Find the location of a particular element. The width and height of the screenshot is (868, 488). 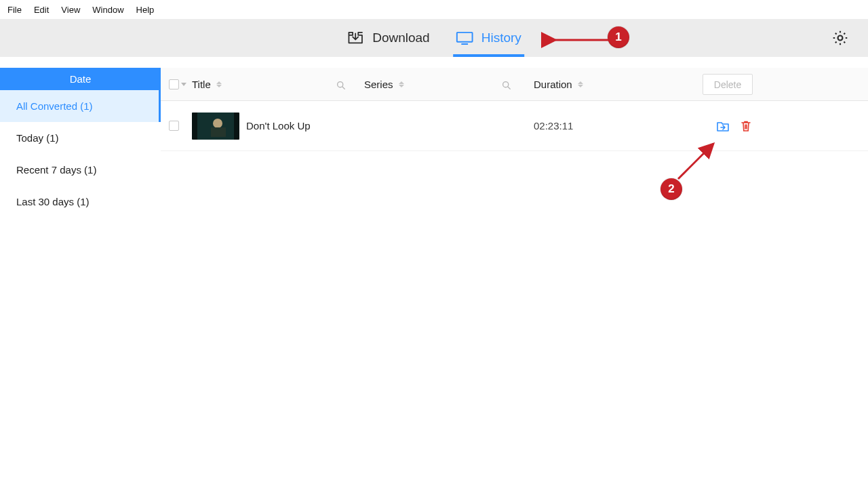

folder-open-icon is located at coordinates (723, 129).